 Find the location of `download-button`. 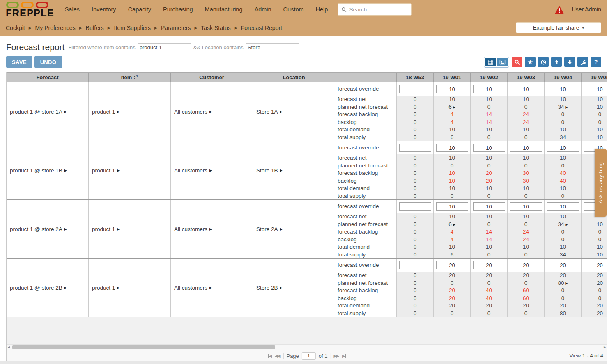

download-button is located at coordinates (570, 62).